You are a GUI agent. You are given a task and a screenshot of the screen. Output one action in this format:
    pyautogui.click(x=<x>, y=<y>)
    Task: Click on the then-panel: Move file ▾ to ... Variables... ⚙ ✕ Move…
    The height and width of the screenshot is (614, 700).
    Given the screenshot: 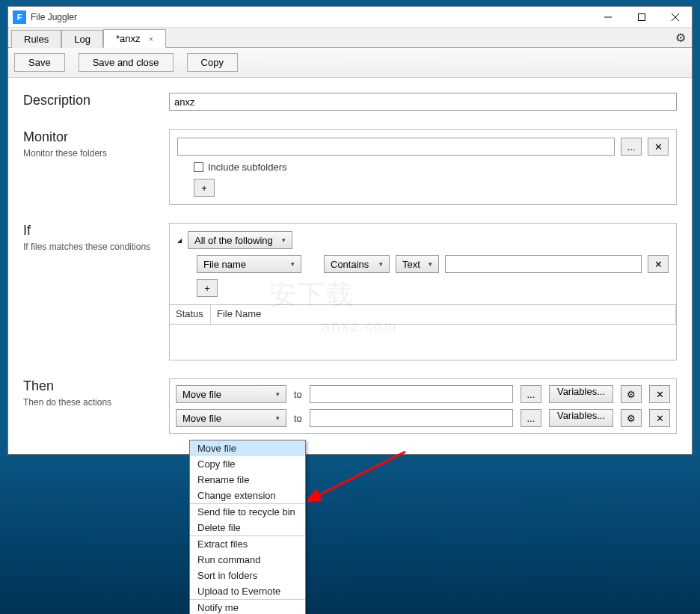 What is the action you would take?
    pyautogui.click(x=423, y=406)
    